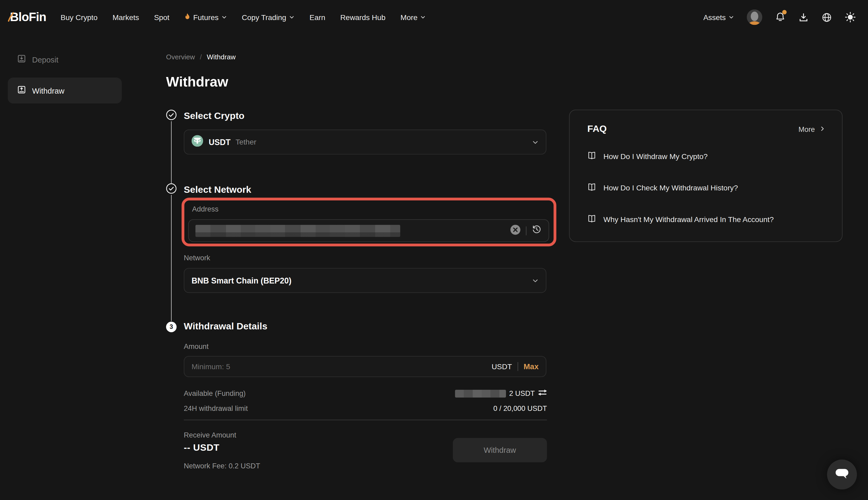 This screenshot has width=868, height=500. Describe the element at coordinates (209, 190) in the screenshot. I see `step2-header: Select Network` at that location.